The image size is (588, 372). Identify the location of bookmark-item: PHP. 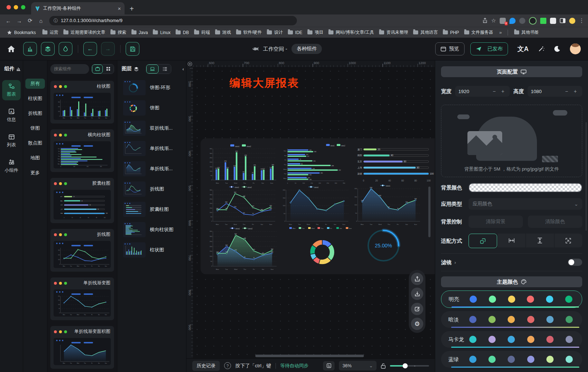
(451, 33).